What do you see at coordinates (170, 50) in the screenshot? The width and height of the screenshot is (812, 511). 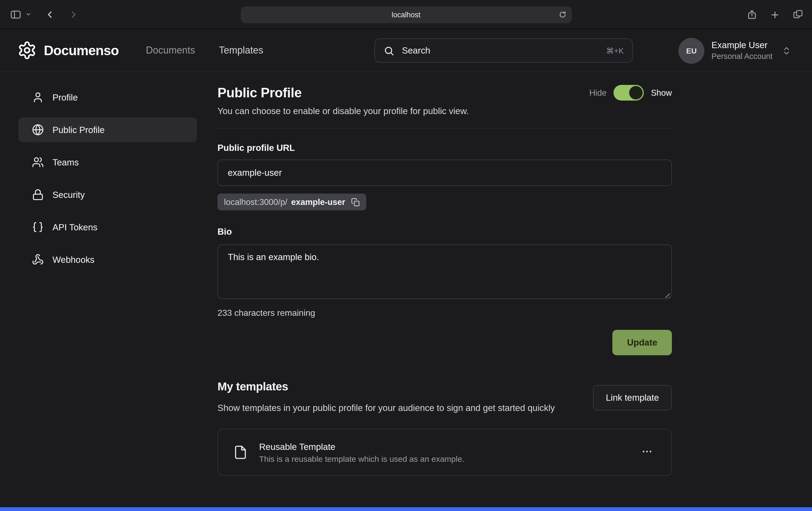 I see `nav-documents: Documents` at bounding box center [170, 50].